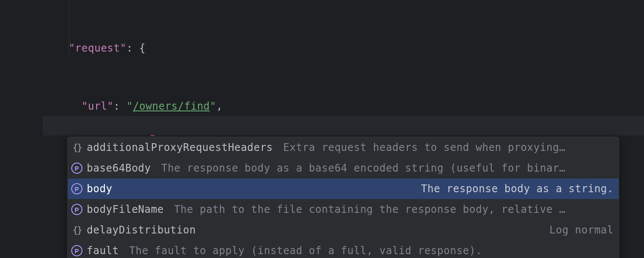  I want to click on code-line: "request": {, so click(350, 48).